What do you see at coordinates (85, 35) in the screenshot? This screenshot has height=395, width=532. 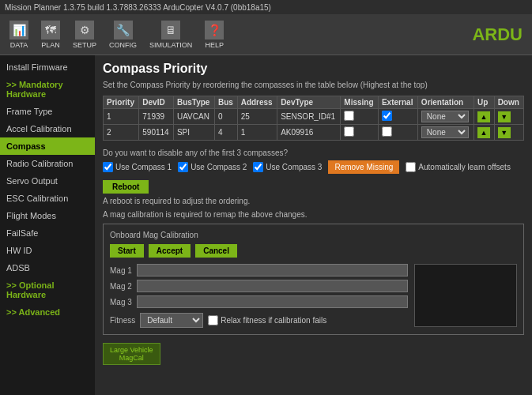 I see `menu-setup: ⚙ SETUP` at bounding box center [85, 35].